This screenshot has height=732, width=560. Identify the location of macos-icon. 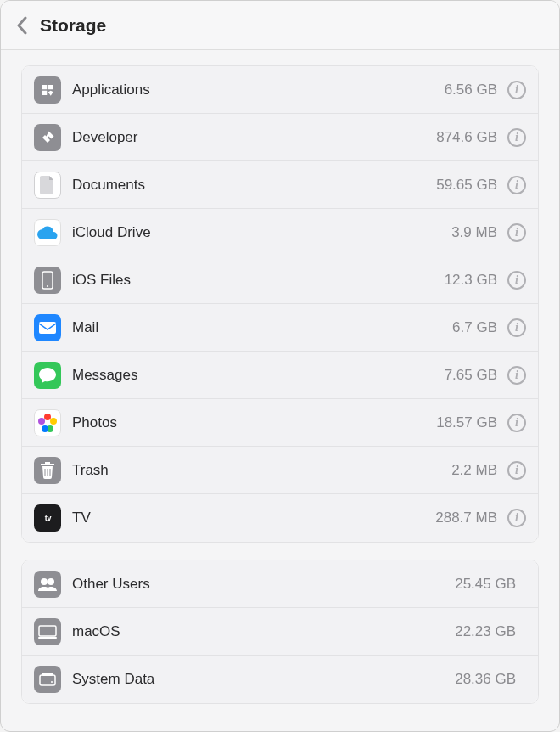
(48, 632).